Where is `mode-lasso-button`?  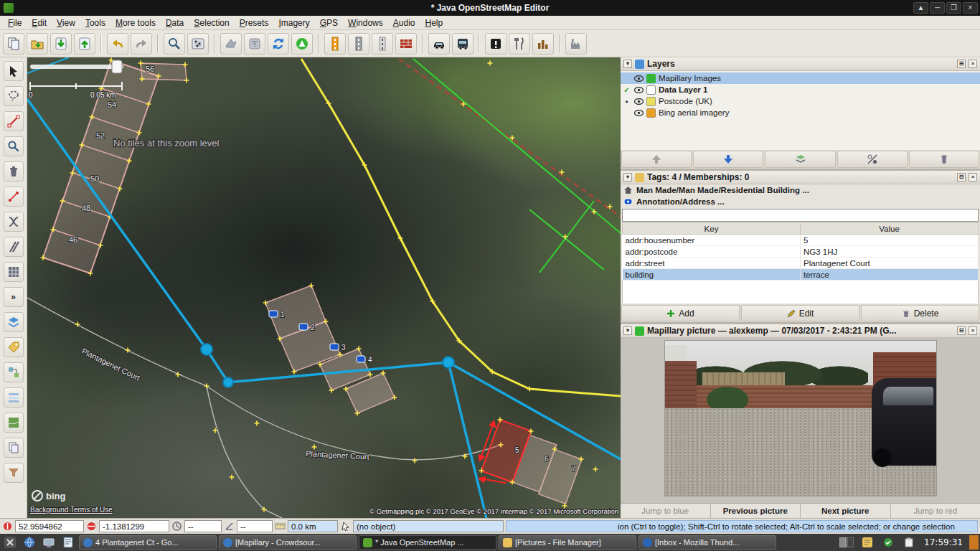 mode-lasso-button is located at coordinates (14, 96).